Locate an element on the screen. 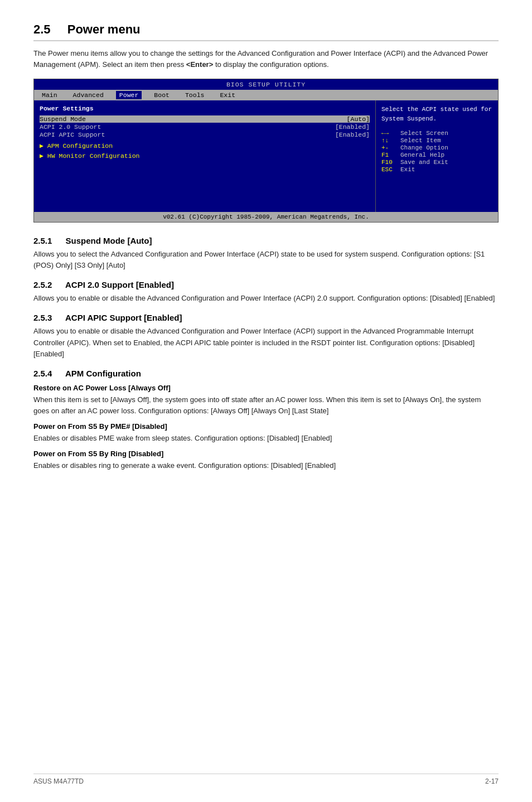 Image resolution: width=532 pixels, height=802 pixels. body-restore-ac: When this item is set to [Always Off], t… is located at coordinates (266, 405).